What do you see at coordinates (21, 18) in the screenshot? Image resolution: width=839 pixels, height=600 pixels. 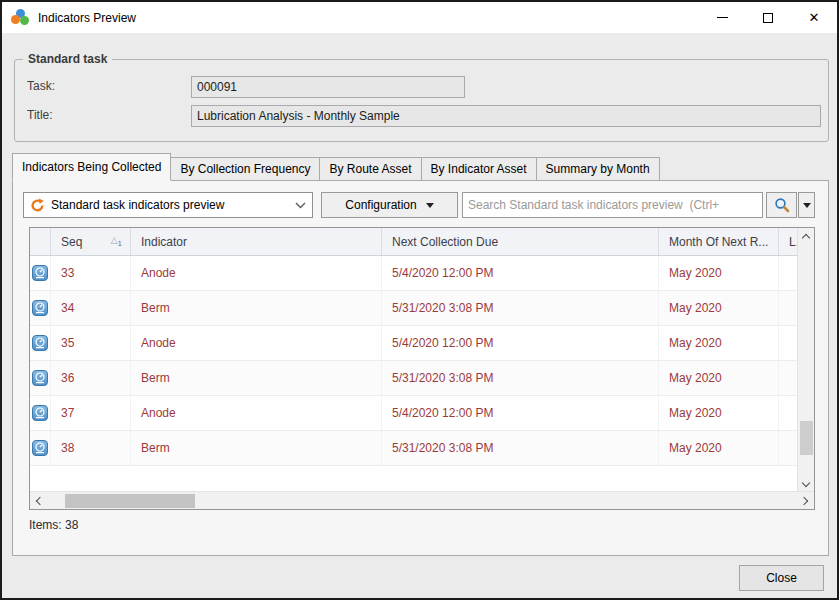 I see `app-icon` at bounding box center [21, 18].